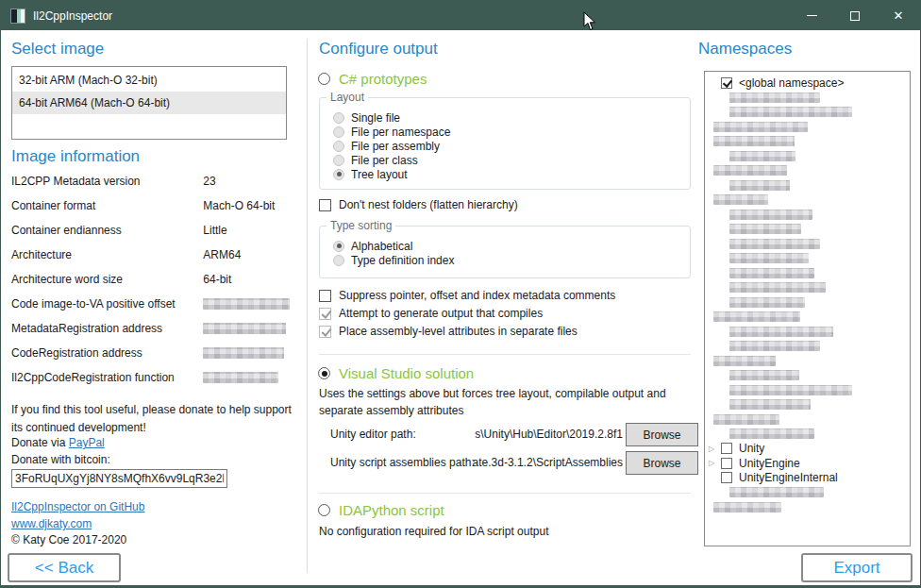 This screenshot has width=921, height=588. What do you see at coordinates (325, 206) in the screenshot?
I see `flatten-hierarchy-checkbox` at bounding box center [325, 206].